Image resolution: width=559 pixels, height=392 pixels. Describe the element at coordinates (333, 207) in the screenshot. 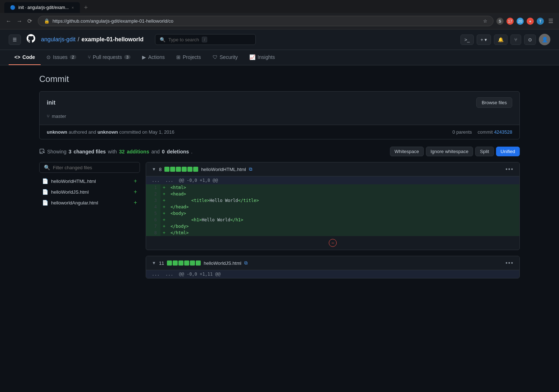

I see `diff-line-1-4: 4 + </head>` at that location.